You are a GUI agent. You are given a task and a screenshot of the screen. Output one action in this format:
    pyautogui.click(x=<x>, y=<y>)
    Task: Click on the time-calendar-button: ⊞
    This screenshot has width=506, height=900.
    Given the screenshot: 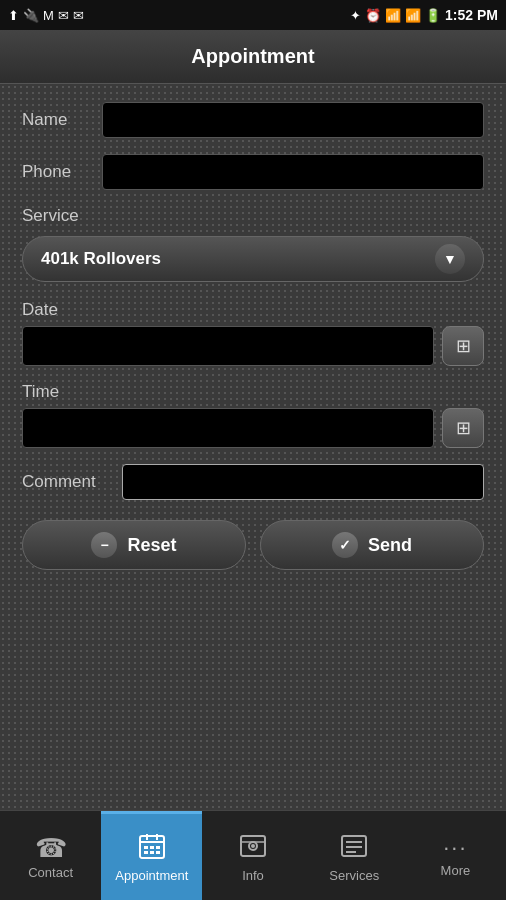 What is the action you would take?
    pyautogui.click(x=463, y=428)
    